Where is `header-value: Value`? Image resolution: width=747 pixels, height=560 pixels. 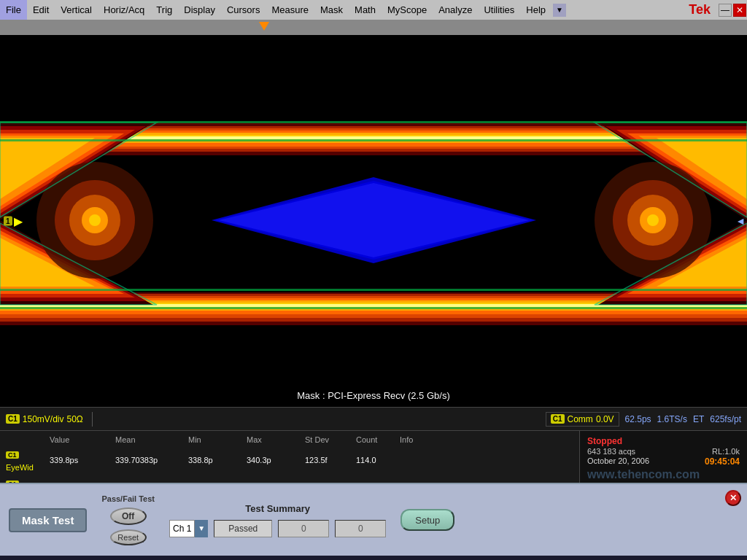
header-value: Value is located at coordinates (82, 440).